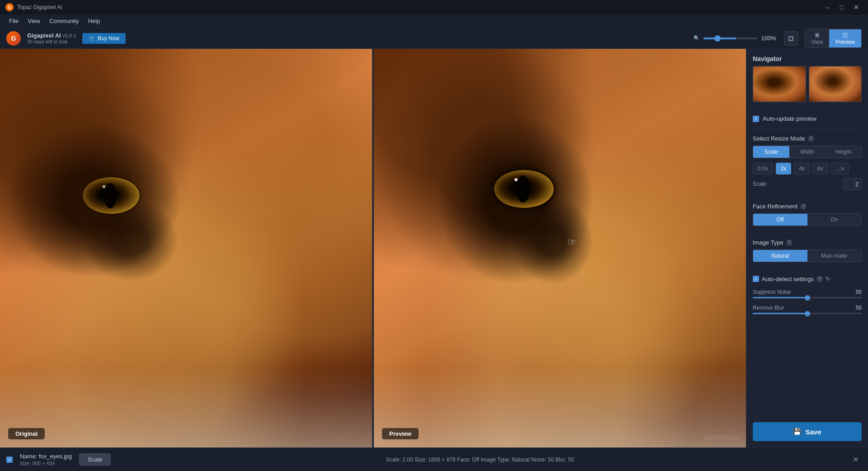 The image size is (868, 471). I want to click on nav-thumb-preview, so click(835, 84).